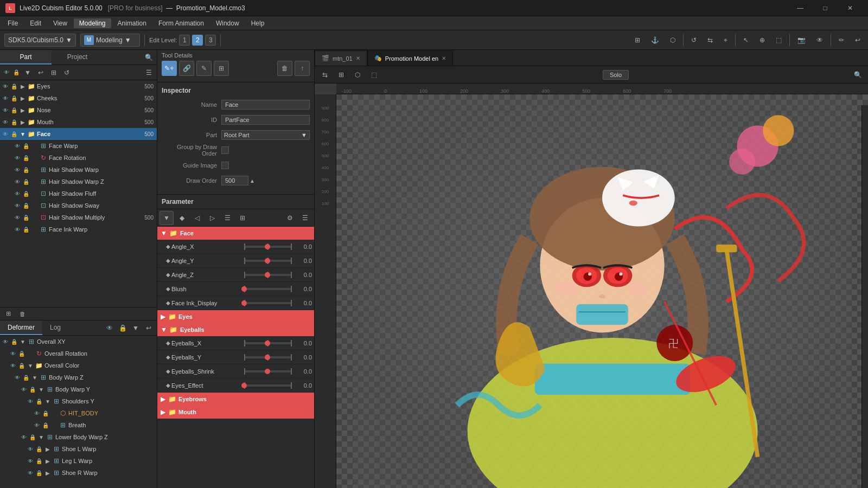 This screenshot has height=488, width=868. I want to click on menu-animation: Animation, so click(132, 23).